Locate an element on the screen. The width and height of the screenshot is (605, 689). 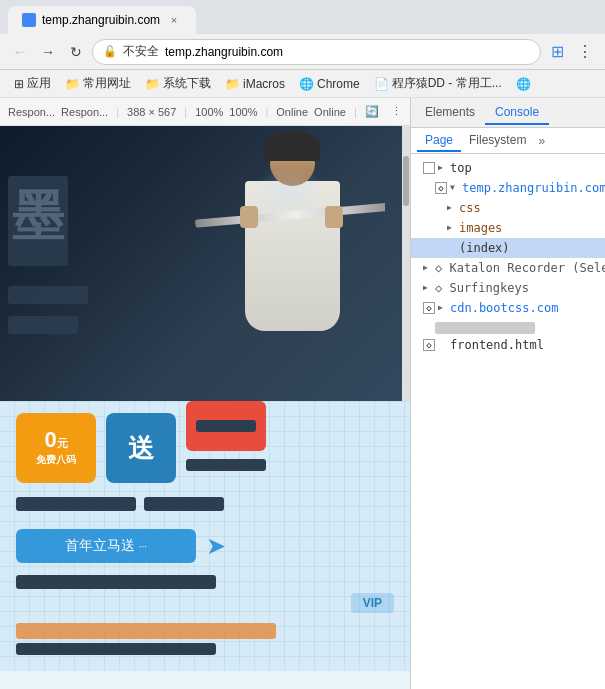
tree-item-frontend: ◇ frontend.html is located at coordinates (508, 345).